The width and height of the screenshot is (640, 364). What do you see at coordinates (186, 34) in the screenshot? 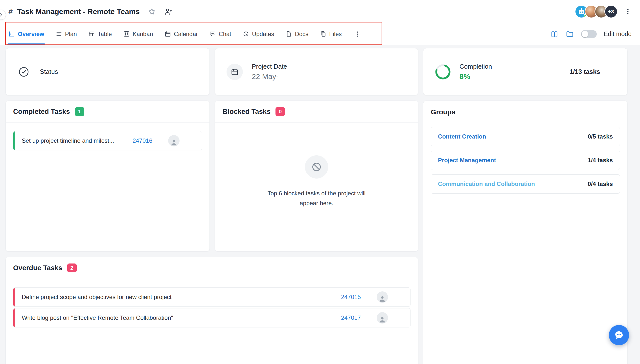
I see `tab-label: Calendar` at bounding box center [186, 34].